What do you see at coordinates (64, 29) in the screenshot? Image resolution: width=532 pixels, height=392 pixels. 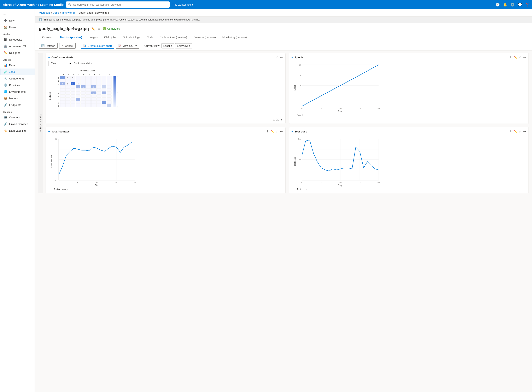 I see `job-title: goofy_eagle_dpr4wgxtpq` at bounding box center [64, 29].